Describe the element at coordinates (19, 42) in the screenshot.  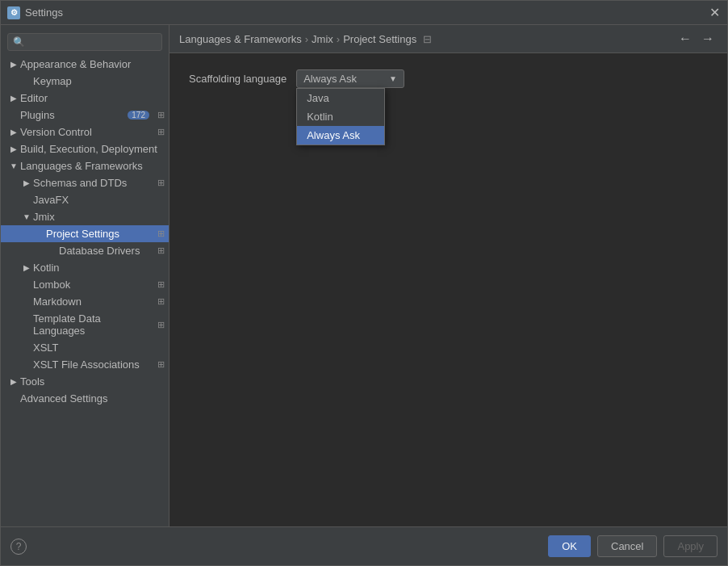
I see `search-icon: 🔍` at that location.